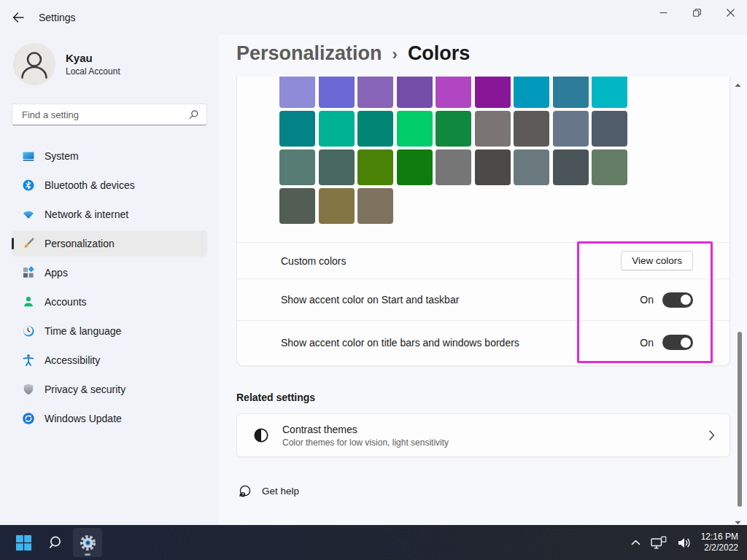 The width and height of the screenshot is (747, 560). Describe the element at coordinates (109, 389) in the screenshot. I see `sidebar-item-privacy: Privacy & security` at that location.